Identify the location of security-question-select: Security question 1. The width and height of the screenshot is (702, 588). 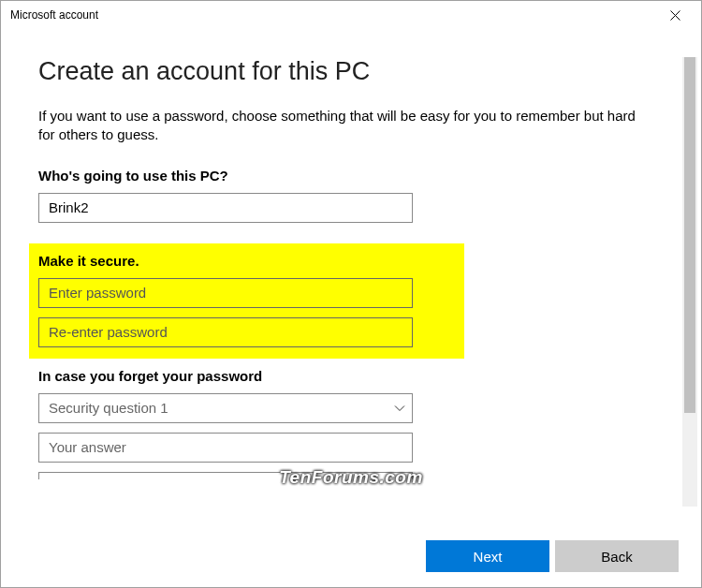
(226, 408).